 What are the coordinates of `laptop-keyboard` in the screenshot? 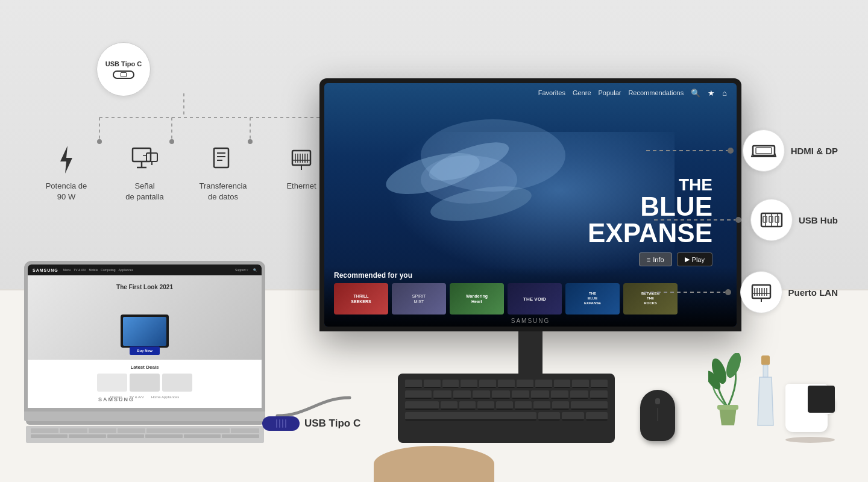 It's located at (145, 434).